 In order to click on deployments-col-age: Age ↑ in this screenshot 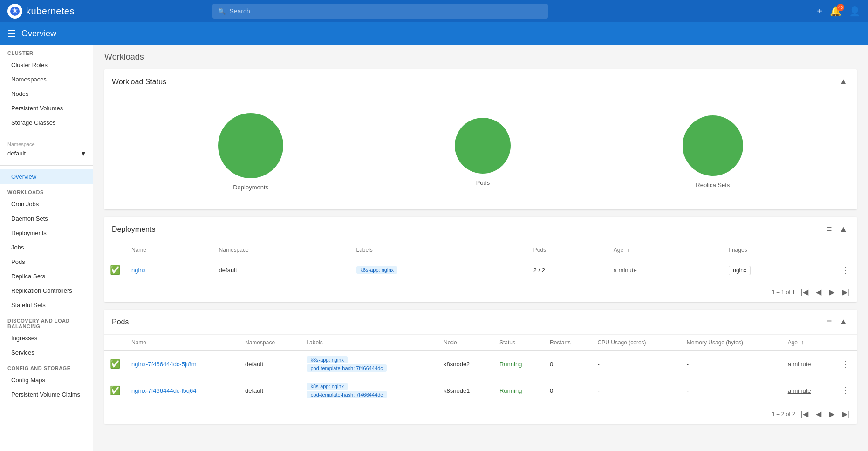, I will do `click(665, 250)`.